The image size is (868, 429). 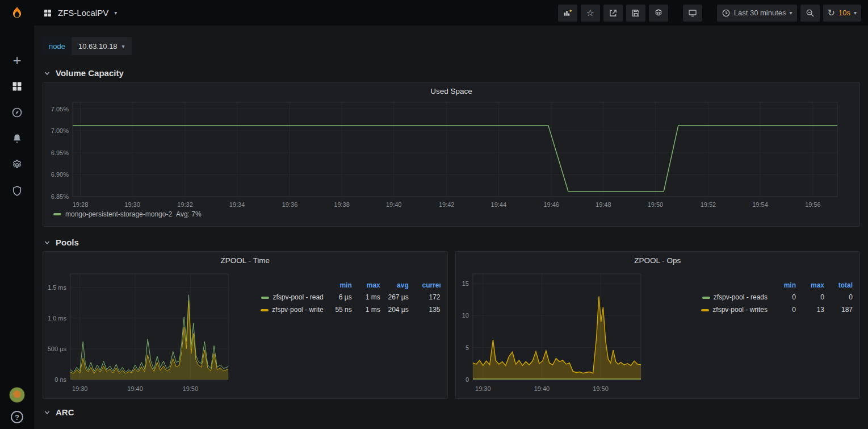 What do you see at coordinates (102, 46) in the screenshot?
I see `variable-node-select: 10.63.10.18 ▾` at bounding box center [102, 46].